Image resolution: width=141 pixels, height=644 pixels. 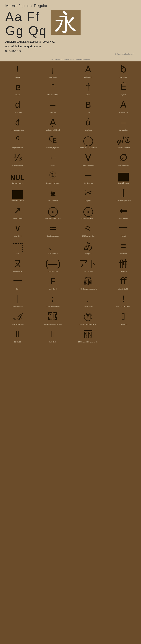 I want to click on symbol-char: ฿, so click(x=88, y=104).